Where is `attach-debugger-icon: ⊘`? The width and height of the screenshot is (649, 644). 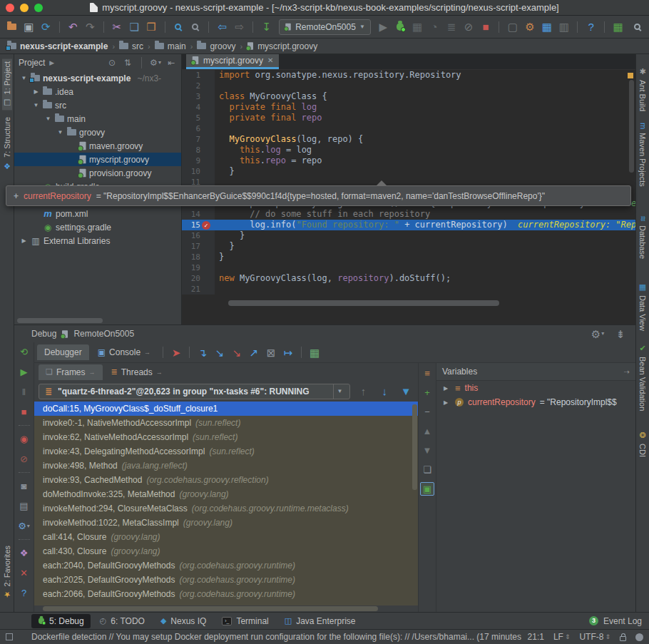
attach-debugger-icon: ⊘ is located at coordinates (469, 27).